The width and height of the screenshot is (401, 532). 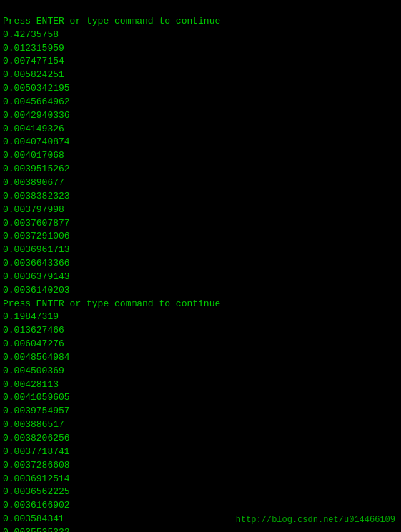 I want to click on data-line-1-6: 0.0041059605, so click(x=200, y=398).